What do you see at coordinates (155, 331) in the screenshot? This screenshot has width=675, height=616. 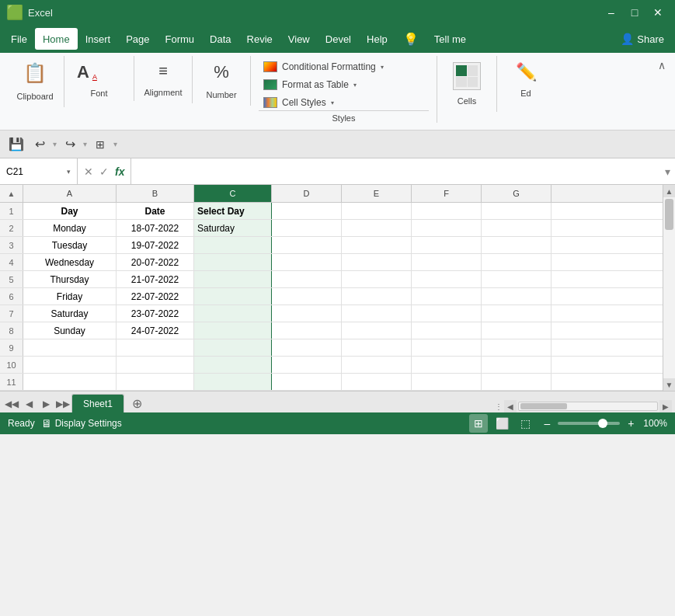 I see `list-item: 24-07-2022` at bounding box center [155, 331].